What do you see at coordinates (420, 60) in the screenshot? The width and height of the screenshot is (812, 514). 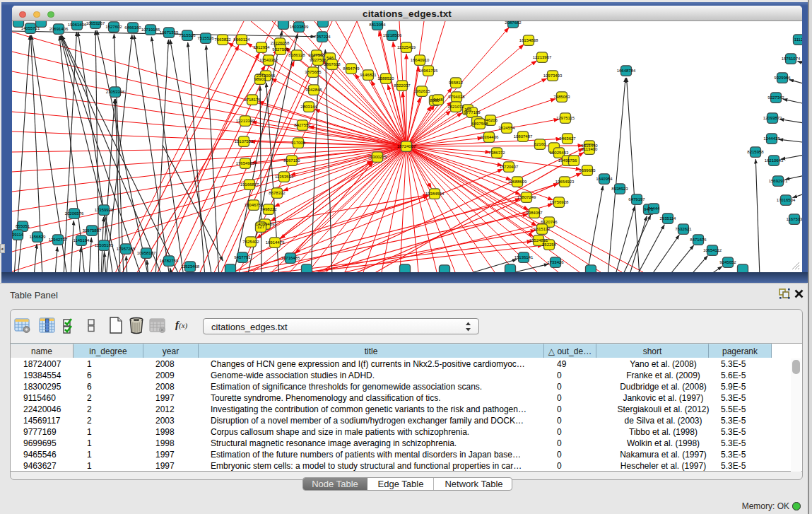 I see `svg-text: 16640910` at bounding box center [420, 60].